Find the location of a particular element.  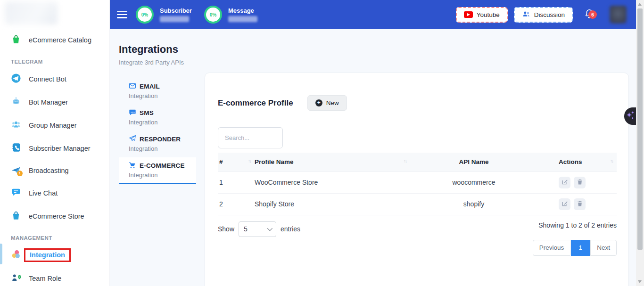

telegram-icon is located at coordinates (16, 79).